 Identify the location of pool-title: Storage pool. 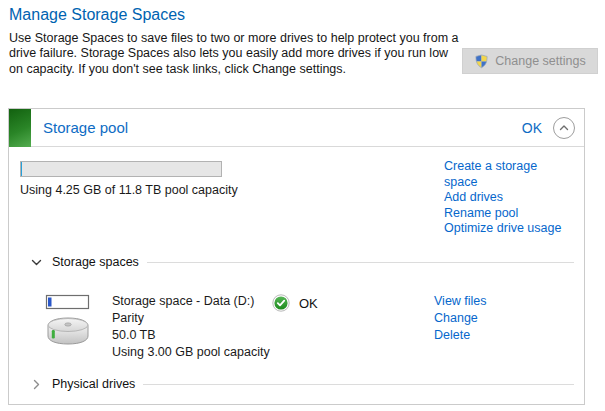
(86, 128).